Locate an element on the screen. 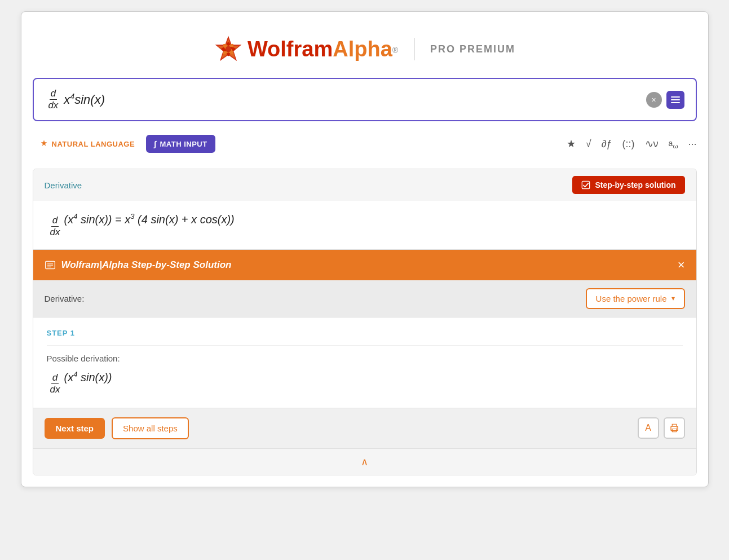  menu-button is located at coordinates (675, 100).